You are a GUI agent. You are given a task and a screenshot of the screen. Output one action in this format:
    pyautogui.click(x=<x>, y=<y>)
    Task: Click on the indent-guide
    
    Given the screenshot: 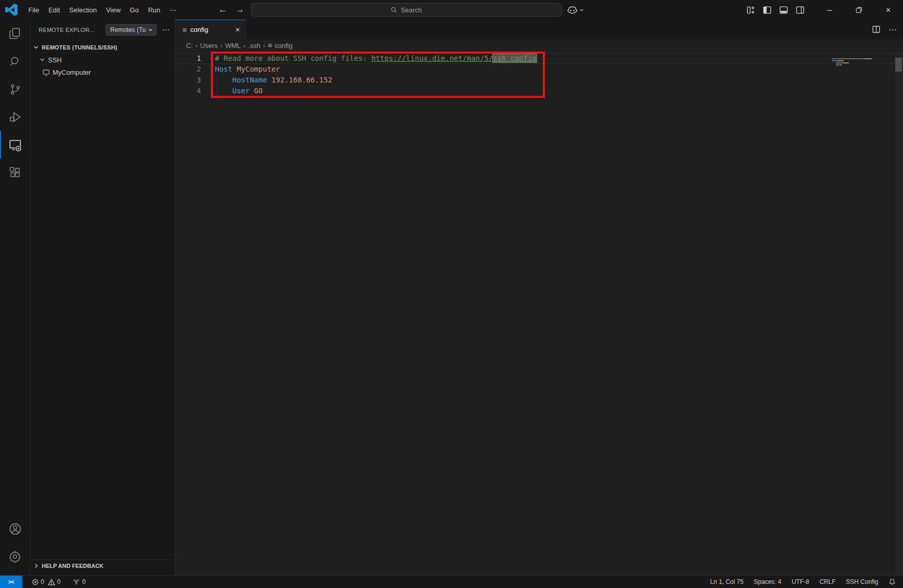 What is the action you would take?
    pyautogui.click(x=218, y=86)
    